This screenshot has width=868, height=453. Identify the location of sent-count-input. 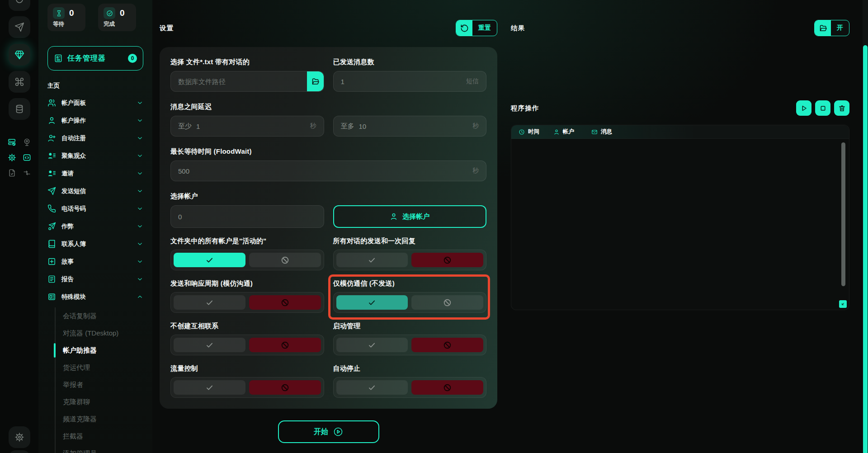
(401, 81).